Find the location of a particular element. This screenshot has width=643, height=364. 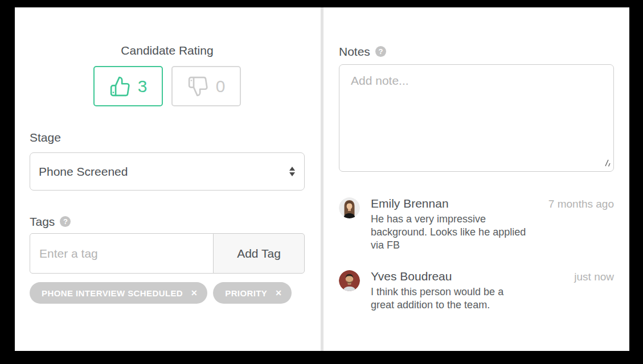

add-tag-button: Add Tag is located at coordinates (259, 254).